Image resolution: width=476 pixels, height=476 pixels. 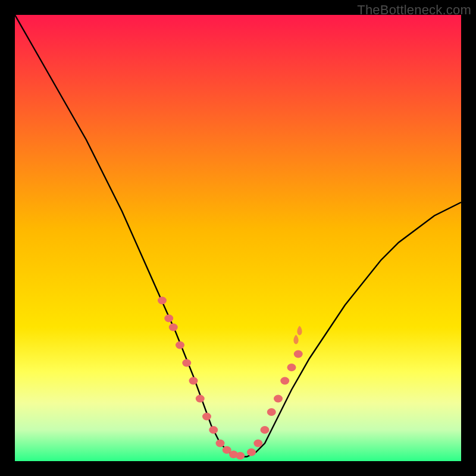 What do you see at coordinates (414, 10) in the screenshot?
I see `watermark-text: TheBottleneck.com` at bounding box center [414, 10].